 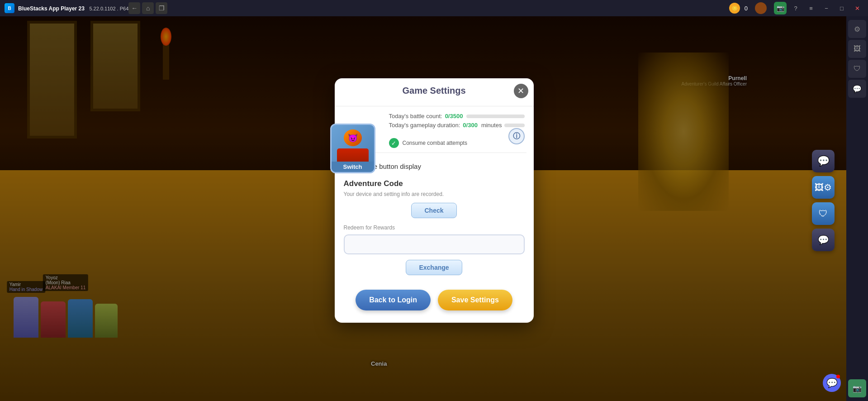 I want to click on nav-controls: ← ⌂ ❐, so click(x=148, y=8).